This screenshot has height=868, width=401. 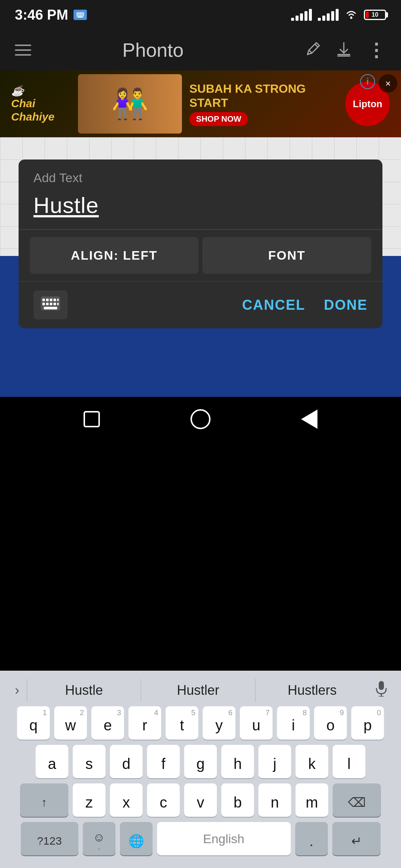 What do you see at coordinates (163, 762) in the screenshot?
I see `key-f: f` at bounding box center [163, 762].